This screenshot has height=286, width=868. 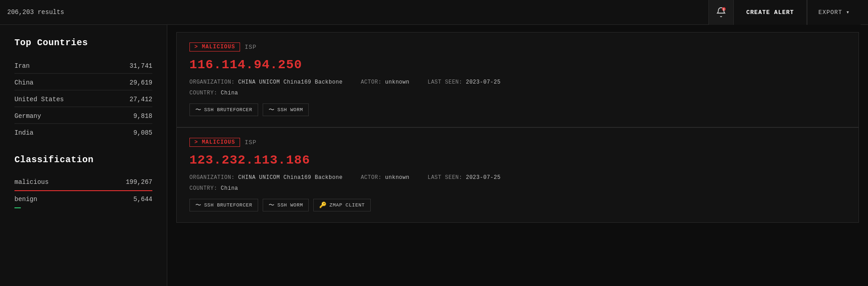 What do you see at coordinates (83, 116) in the screenshot?
I see `country-item: Germany 9,818` at bounding box center [83, 116].